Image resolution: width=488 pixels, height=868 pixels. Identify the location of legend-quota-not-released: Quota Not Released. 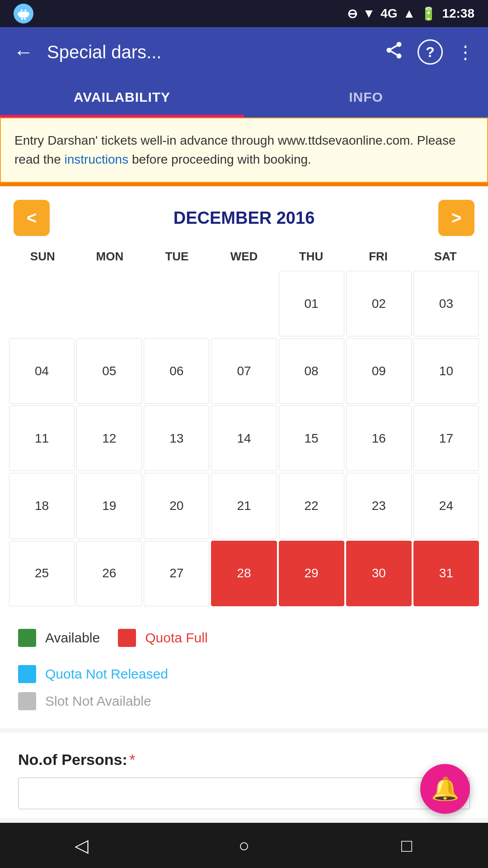
(244, 674).